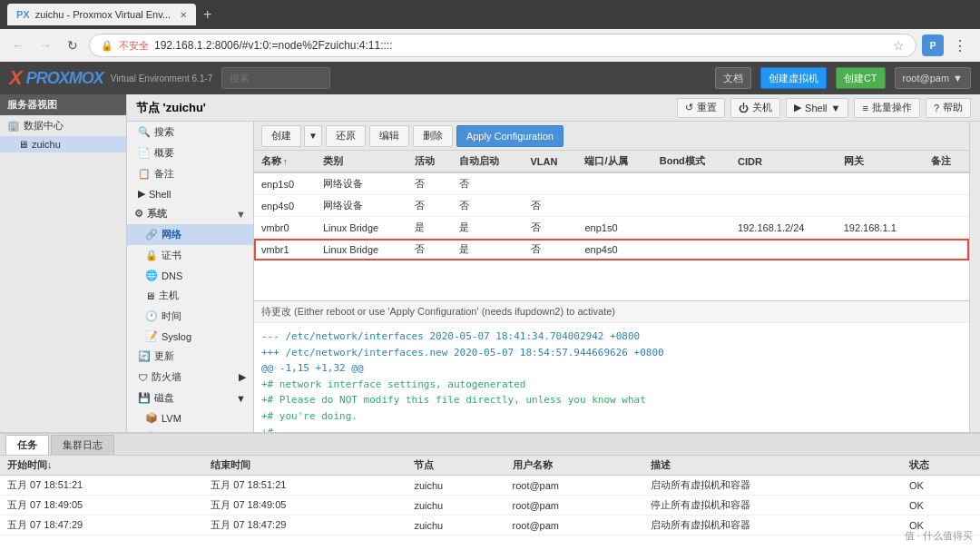 The width and height of the screenshot is (980, 550). Describe the element at coordinates (276, 78) in the screenshot. I see `search-input` at that location.